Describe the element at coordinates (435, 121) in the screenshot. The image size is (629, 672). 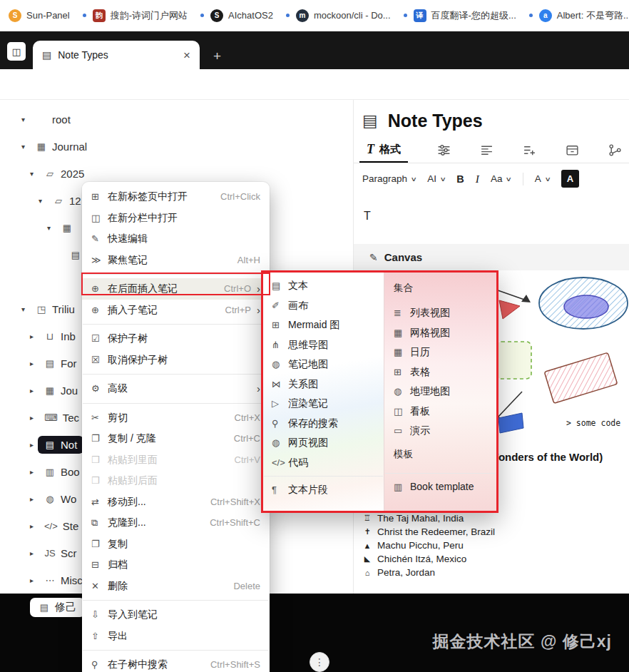
I see `note-title: Note Types` at that location.